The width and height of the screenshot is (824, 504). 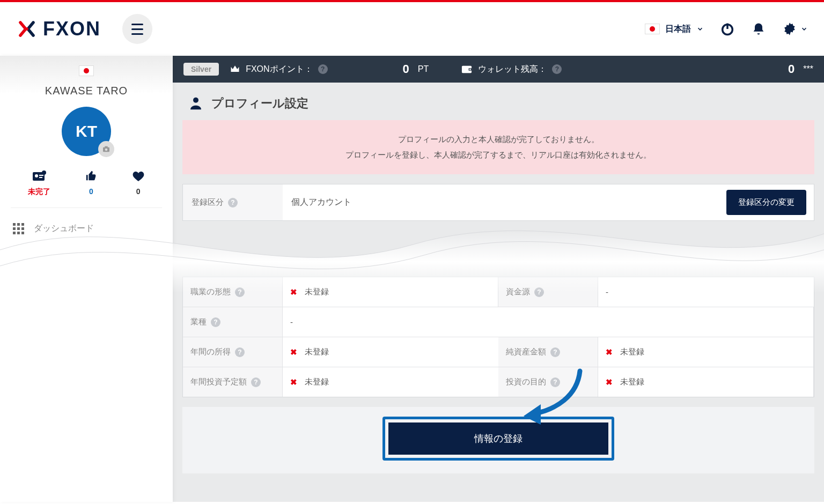 What do you see at coordinates (106, 149) in the screenshot?
I see `camera-icon` at bounding box center [106, 149].